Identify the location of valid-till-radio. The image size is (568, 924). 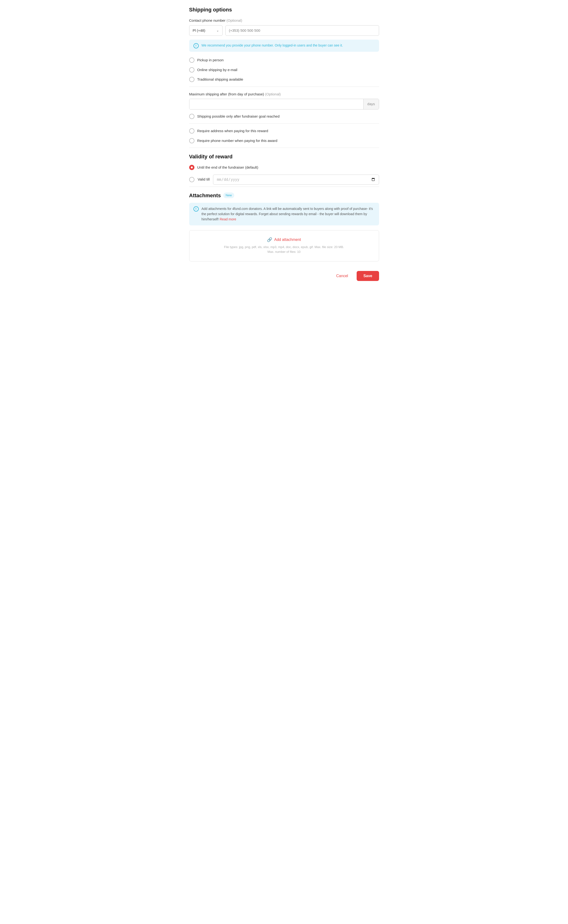
(192, 180).